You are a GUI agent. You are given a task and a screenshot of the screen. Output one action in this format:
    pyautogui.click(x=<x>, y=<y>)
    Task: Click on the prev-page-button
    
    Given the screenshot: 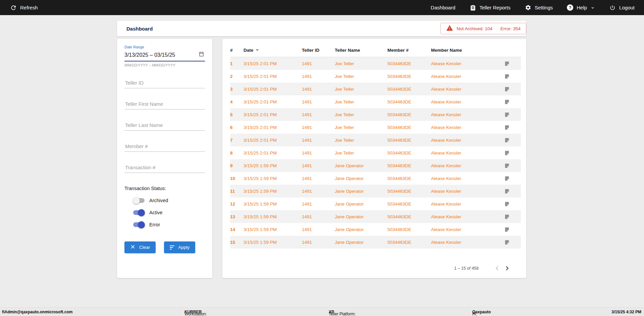 What is the action you would take?
    pyautogui.click(x=497, y=268)
    